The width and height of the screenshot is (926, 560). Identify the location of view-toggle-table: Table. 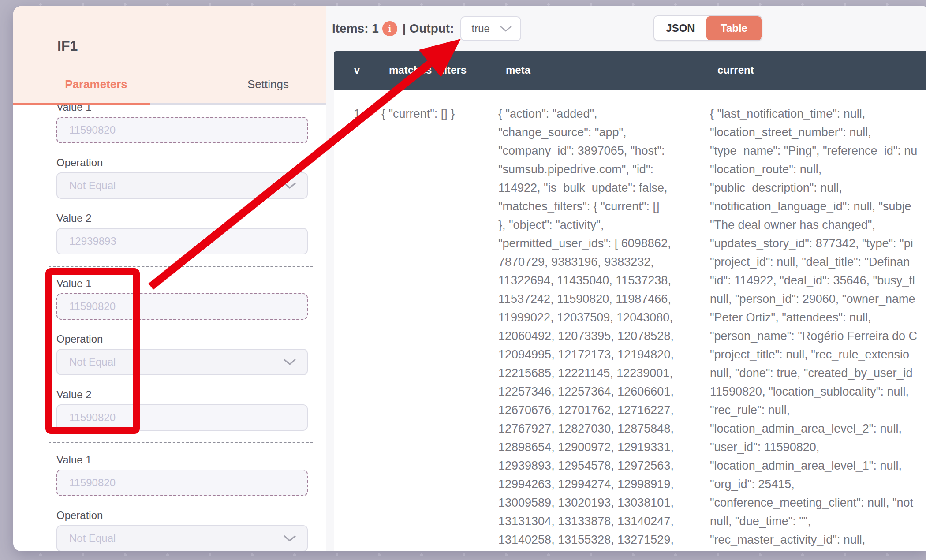
(734, 28).